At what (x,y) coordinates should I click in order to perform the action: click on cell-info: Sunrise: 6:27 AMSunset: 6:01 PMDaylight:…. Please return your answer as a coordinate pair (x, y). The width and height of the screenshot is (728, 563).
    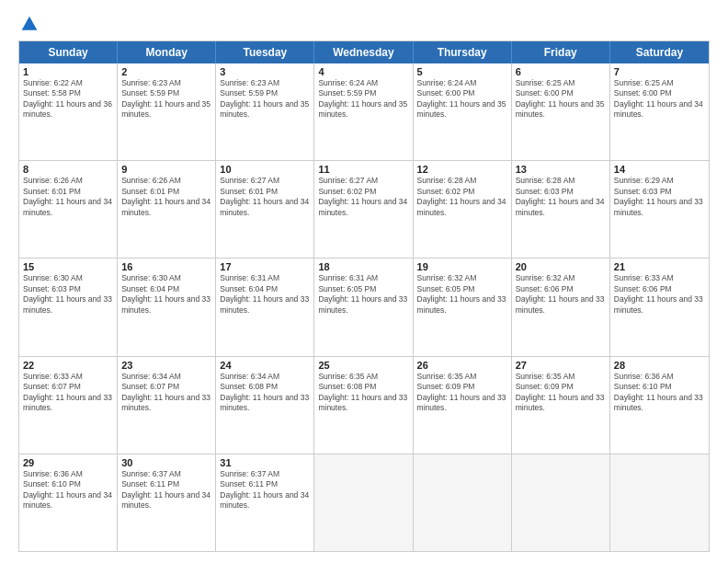
    Looking at the image, I should click on (265, 197).